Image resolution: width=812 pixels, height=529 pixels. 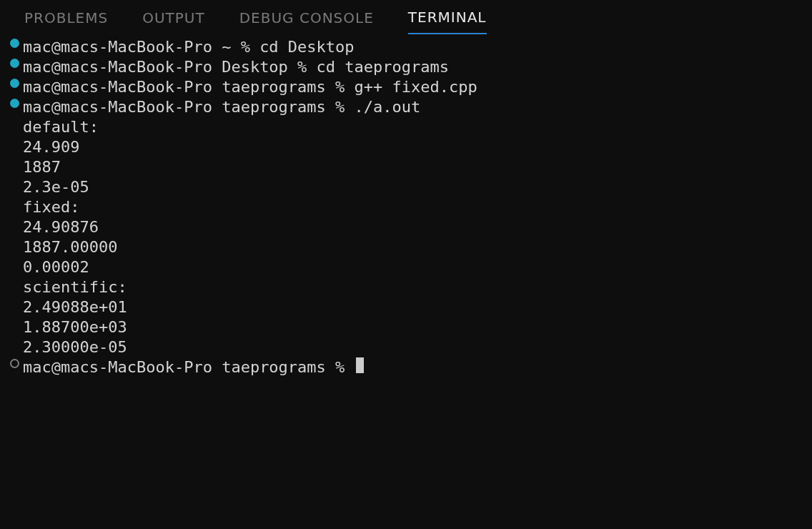 I want to click on panel-tabs: PROBLEMS OUTPUT DEBUG CONSOLE TERMINAL, so click(x=406, y=17).